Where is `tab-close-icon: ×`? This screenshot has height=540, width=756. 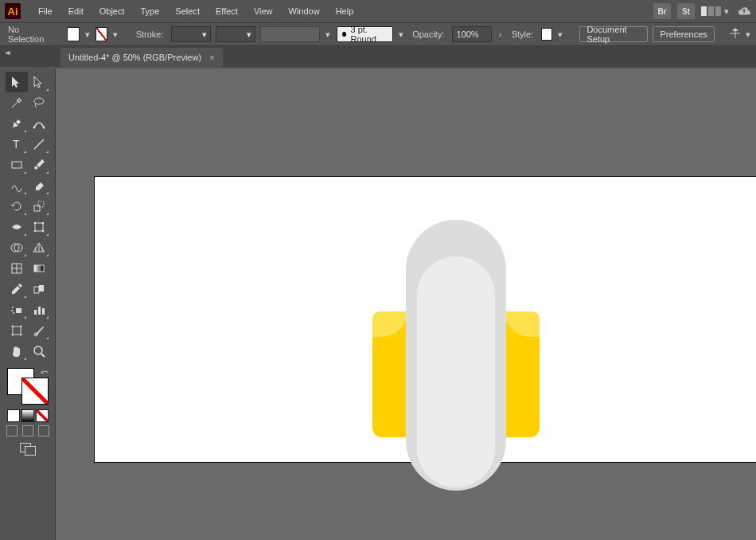 tab-close-icon: × is located at coordinates (212, 57).